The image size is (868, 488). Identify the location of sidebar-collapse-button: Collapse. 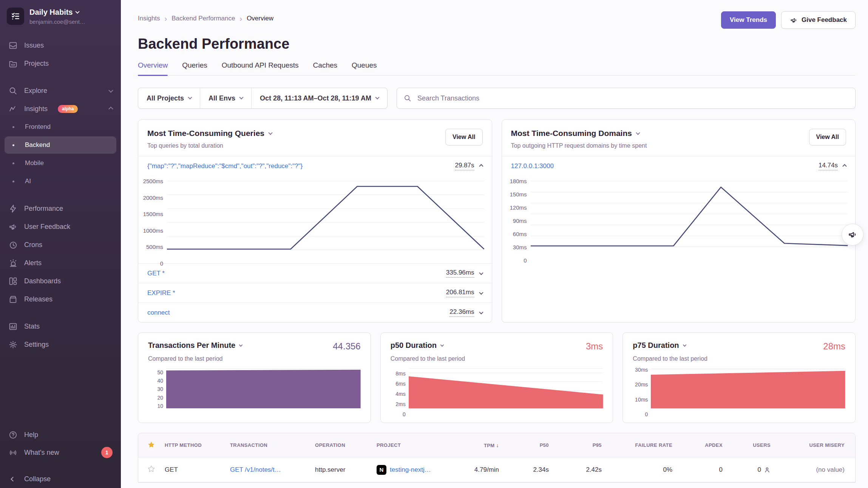
(60, 479).